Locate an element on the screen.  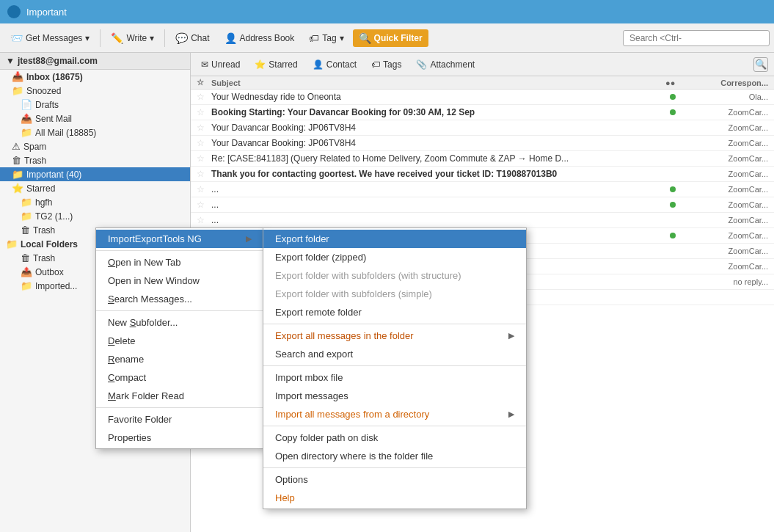
subject-cell: Your Davancar Booking: JP06TV8H4 is located at coordinates (439, 143).